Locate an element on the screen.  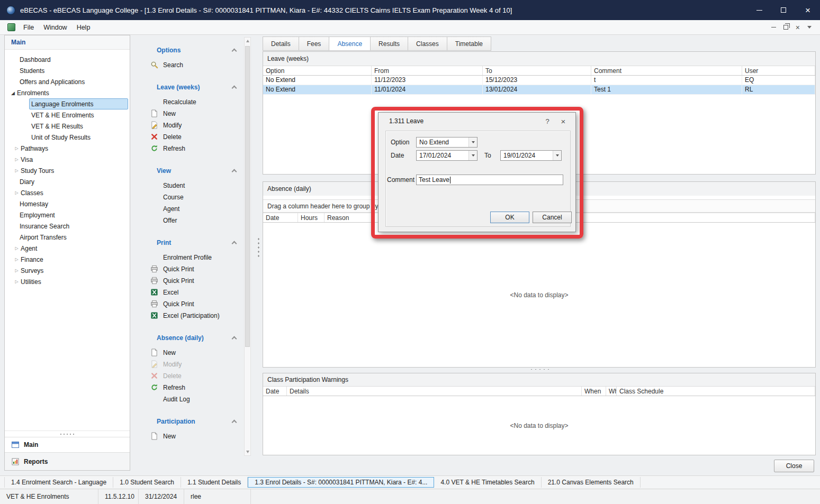
sidebar-item-dashboard: Dashboard is located at coordinates (67, 59).